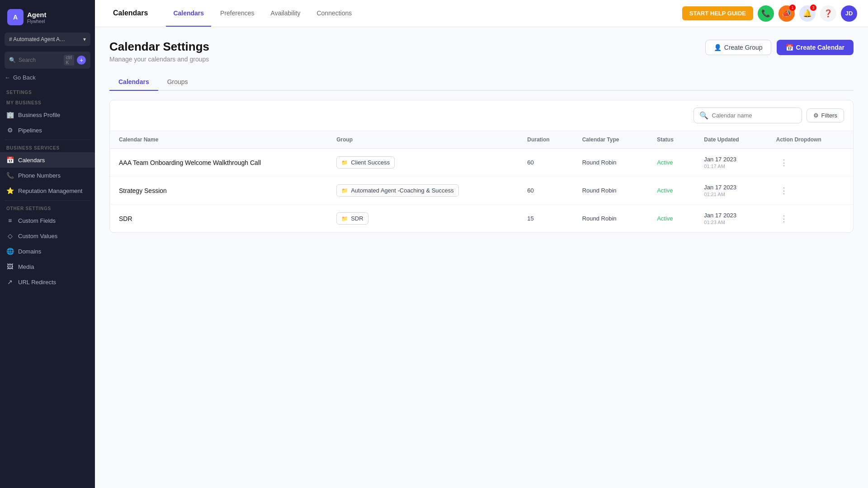 The width and height of the screenshot is (868, 488). Describe the element at coordinates (789, 47) in the screenshot. I see `calendar-plus-icon: 📅` at that location.